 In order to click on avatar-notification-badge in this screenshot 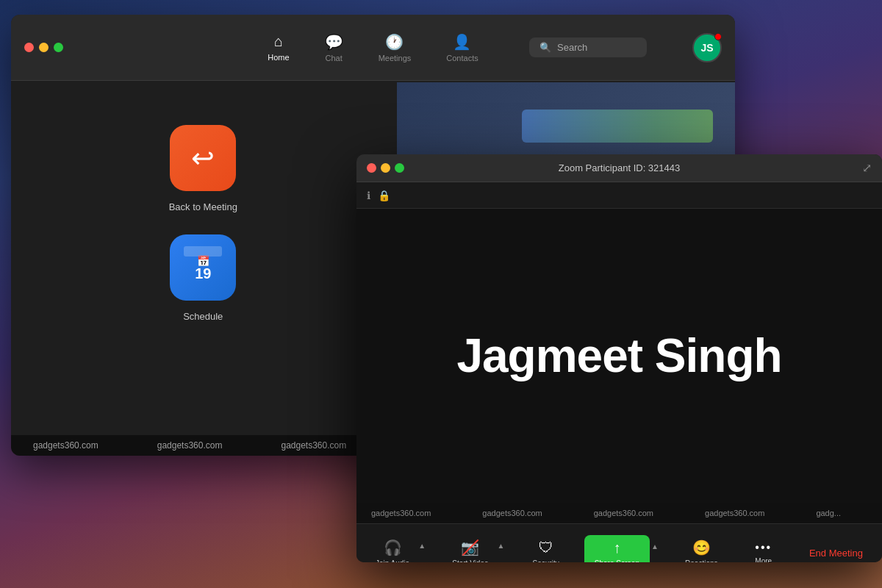, I will do `click(718, 37)`.